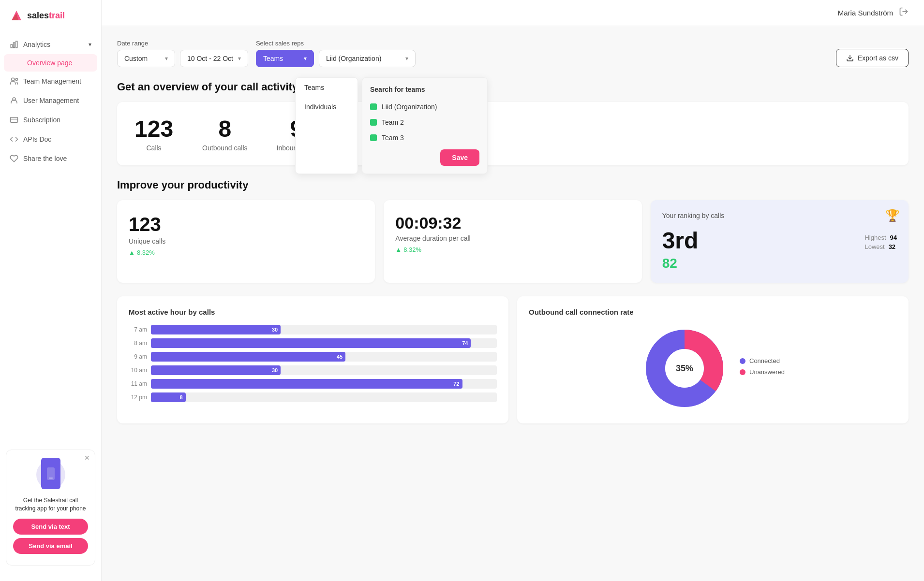 This screenshot has height=581, width=924. Describe the element at coordinates (313, 330) in the screenshot. I see `bar-row: 7 am 30` at that location.